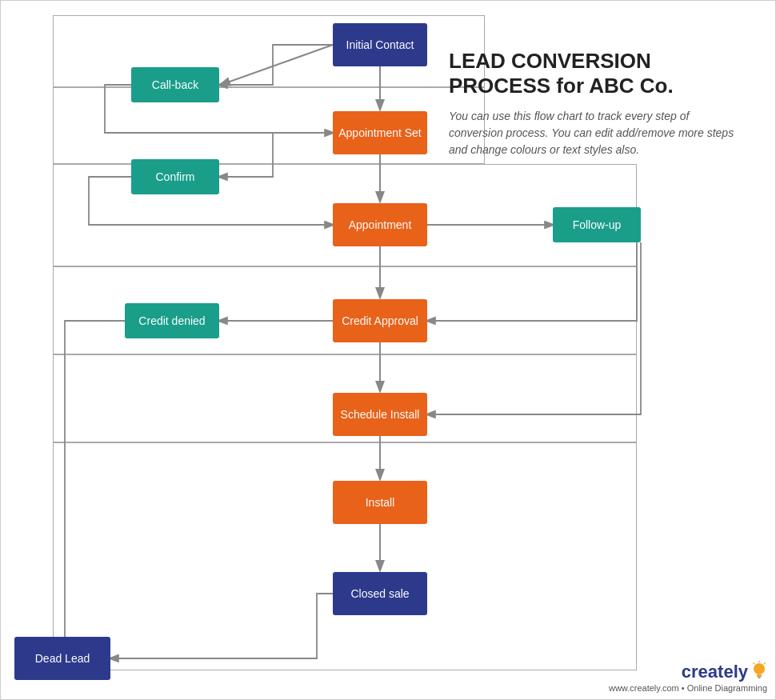 This screenshot has width=776, height=700. What do you see at coordinates (380, 502) in the screenshot?
I see `install-node: Install` at bounding box center [380, 502].